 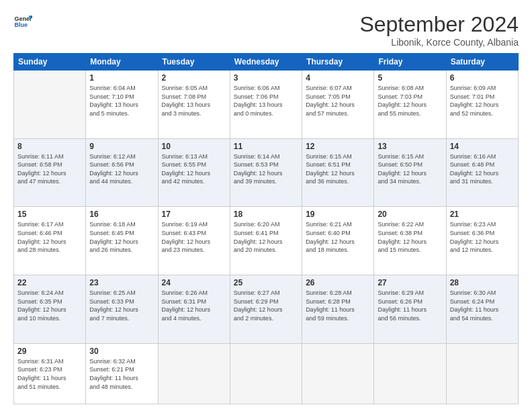 I want to click on day-info: Sunrise: 6:24 AM Sunset: 6:35 PM Dayligh…, so click(x=50, y=306).